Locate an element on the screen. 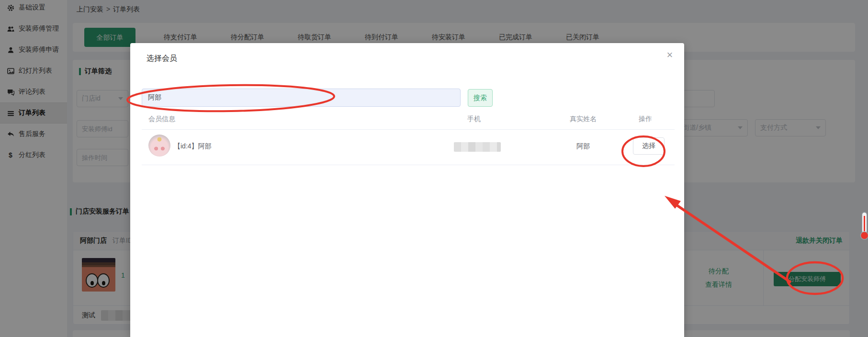 This screenshot has width=868, height=337. select-member-button: 选择 is located at coordinates (649, 146).